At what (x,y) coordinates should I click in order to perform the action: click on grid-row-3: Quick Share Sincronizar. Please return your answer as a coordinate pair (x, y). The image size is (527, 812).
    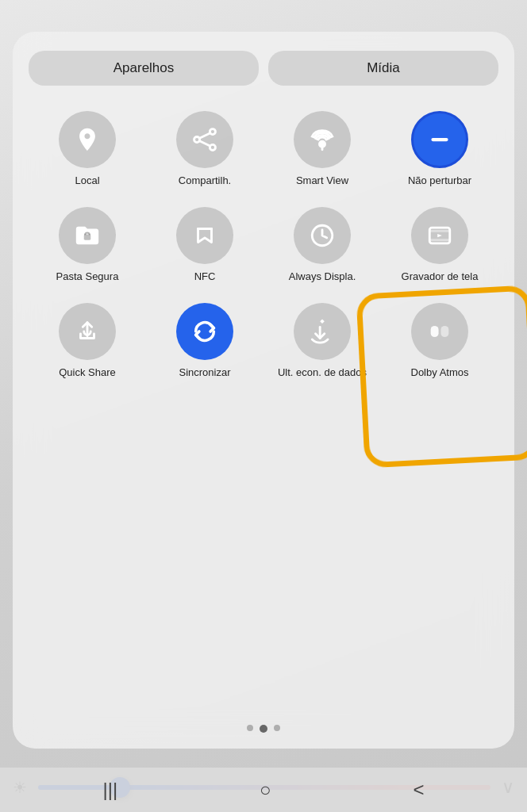
    Looking at the image, I should click on (264, 341).